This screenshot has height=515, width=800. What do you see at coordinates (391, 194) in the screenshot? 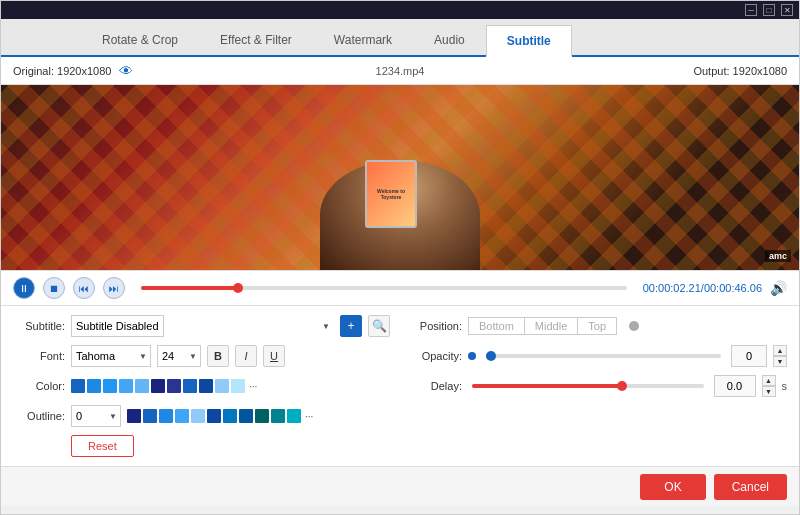
I see `tablet-text: Welcome to Toystore` at bounding box center [391, 194].